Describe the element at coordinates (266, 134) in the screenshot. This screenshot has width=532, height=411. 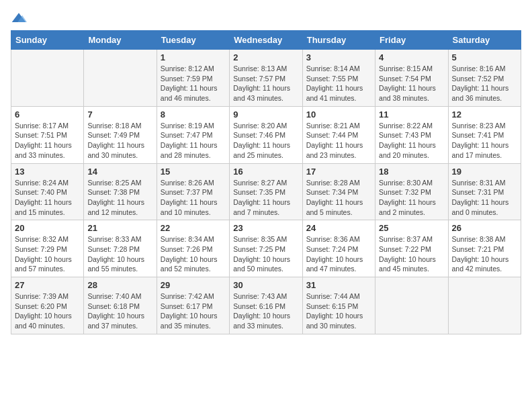
I see `week-row-2: 6Sunrise: 8:17 AM Sunset: 7:51 PM Daylig…` at that location.